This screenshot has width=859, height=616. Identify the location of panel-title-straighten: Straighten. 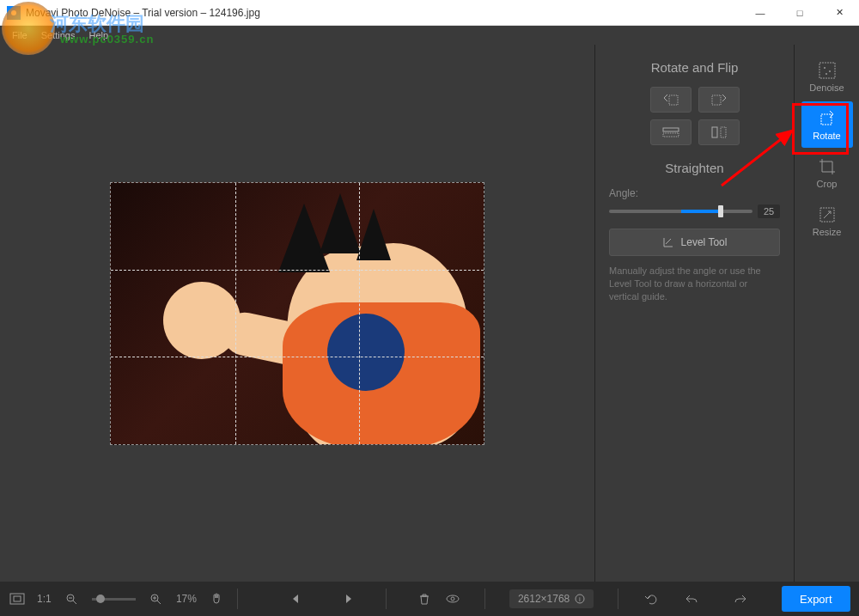
(694, 168).